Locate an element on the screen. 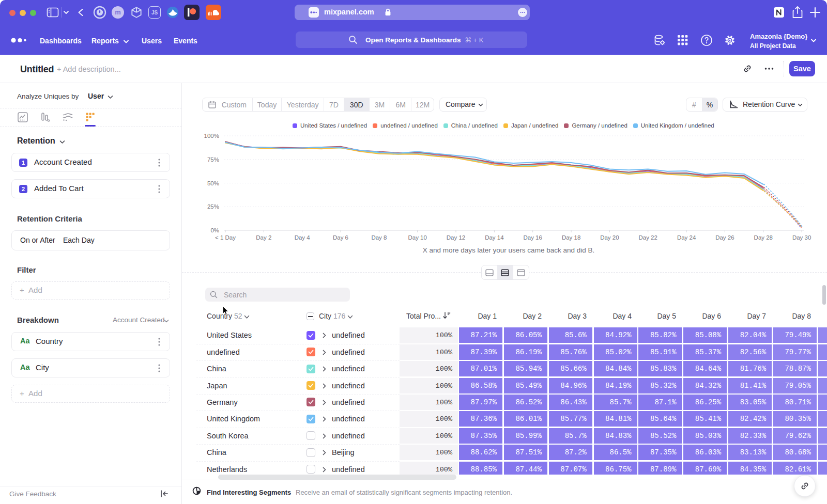 The height and width of the screenshot is (504, 827). svg-text: Day 30 is located at coordinates (802, 238).